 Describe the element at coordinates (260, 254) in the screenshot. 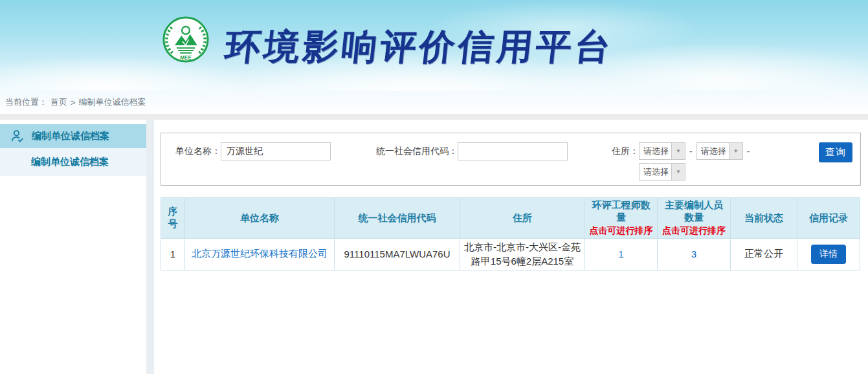

I see `company-link: 北京万源世纪环保科技有限公司` at that location.